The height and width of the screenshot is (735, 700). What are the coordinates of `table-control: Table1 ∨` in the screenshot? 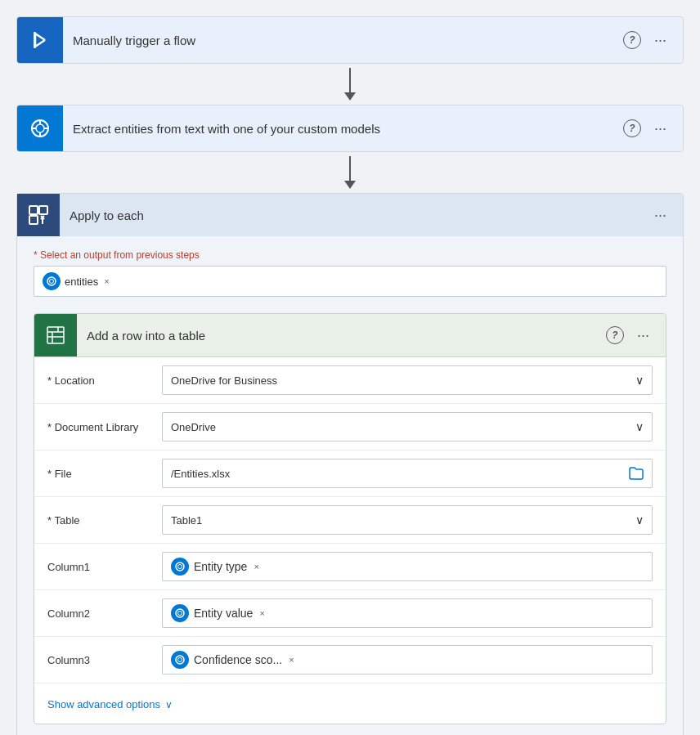 It's located at (407, 520).